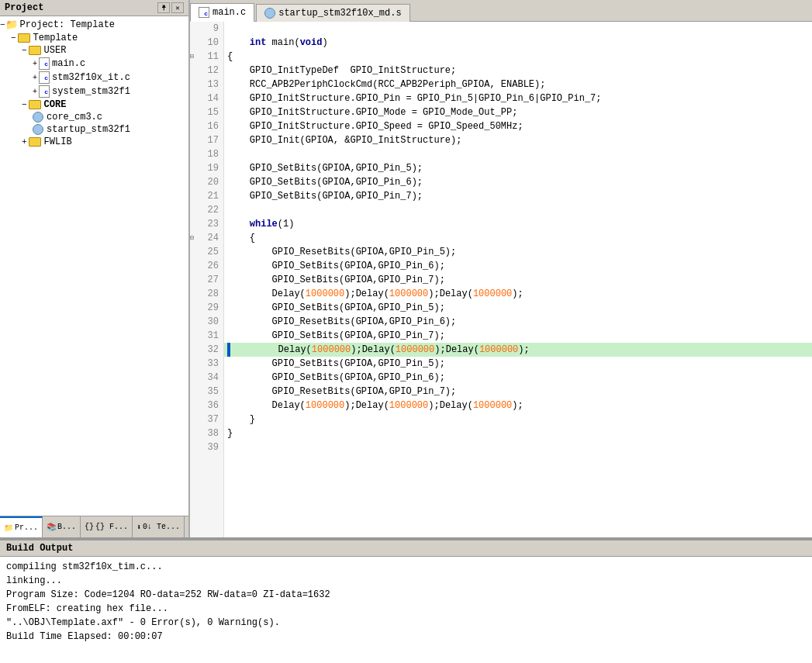 This screenshot has width=812, height=663. What do you see at coordinates (206, 224) in the screenshot?
I see `line-num-23: 23` at bounding box center [206, 224].